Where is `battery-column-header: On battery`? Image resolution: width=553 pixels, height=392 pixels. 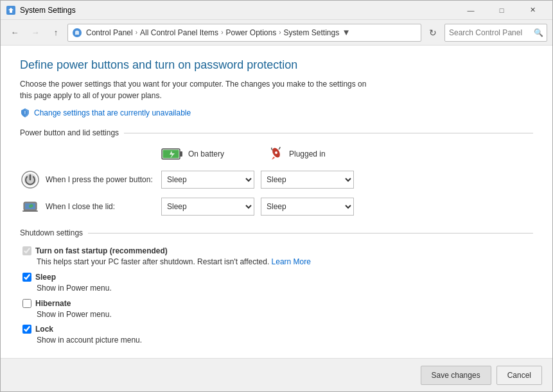 battery-column-header: On battery is located at coordinates (211, 154).